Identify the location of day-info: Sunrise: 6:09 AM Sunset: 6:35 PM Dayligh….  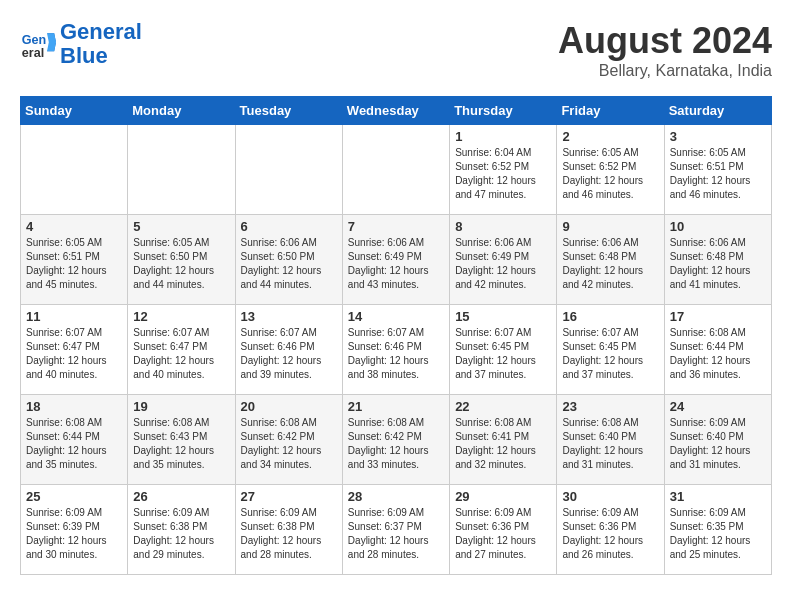
(718, 534).